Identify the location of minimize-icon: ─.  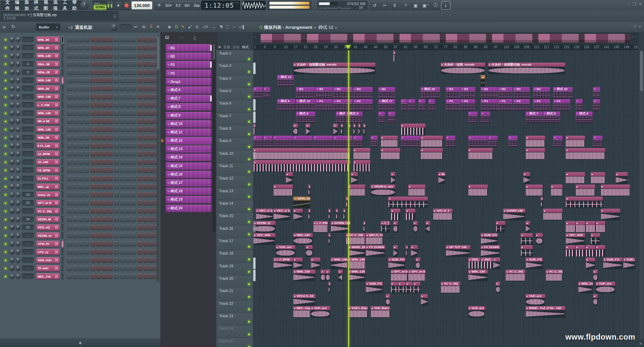
(629, 4).